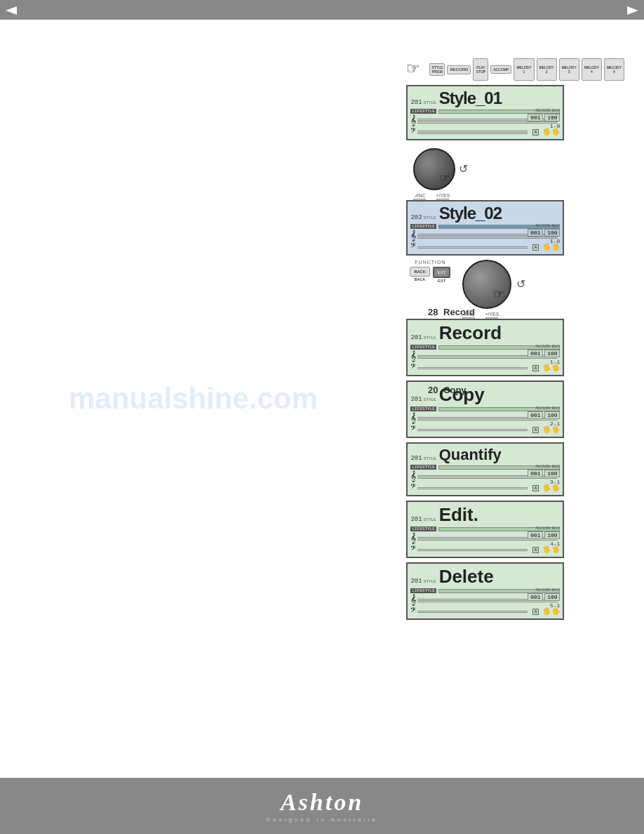 The height and width of the screenshot is (834, 644). What do you see at coordinates (413, 236) in the screenshot?
I see `treble-clef-2: 𝄞` at bounding box center [413, 236].